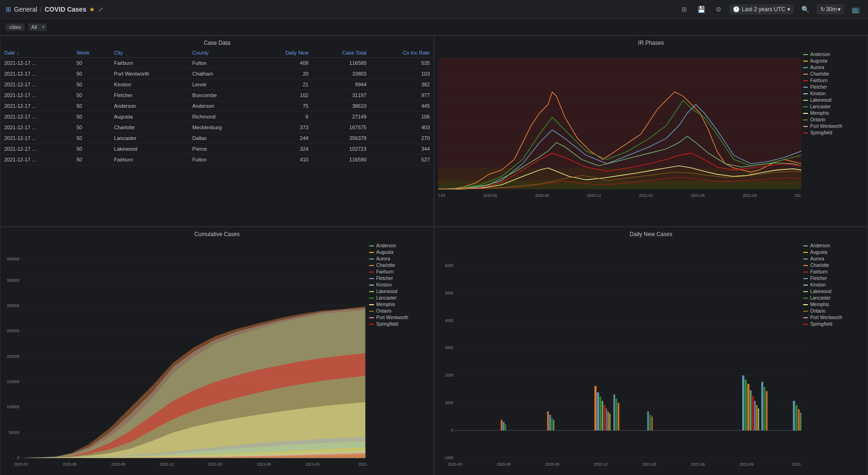 This screenshot has width=868, height=475. Describe the element at coordinates (284, 128) in the screenshot. I see `table-cell: 373` at that location.